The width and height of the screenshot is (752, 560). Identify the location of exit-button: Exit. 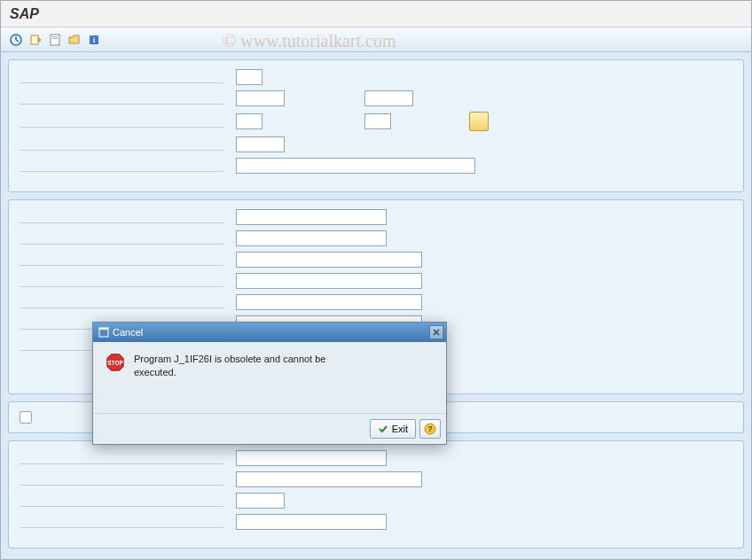
(393, 429).